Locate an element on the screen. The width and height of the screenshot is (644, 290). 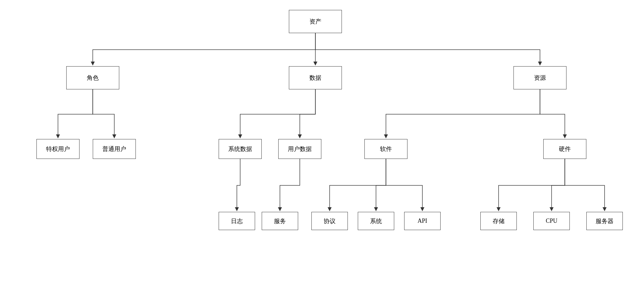
node-fuwu: 服务 is located at coordinates (280, 221).